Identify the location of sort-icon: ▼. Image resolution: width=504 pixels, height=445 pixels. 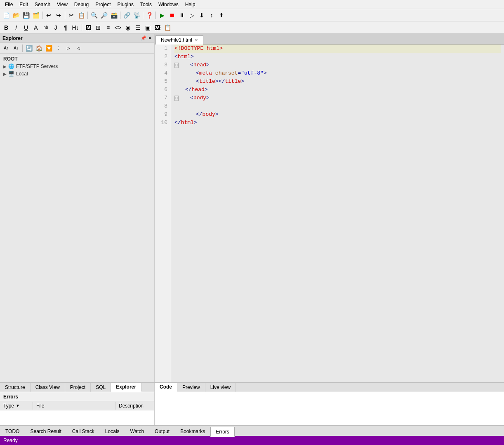
(18, 405).